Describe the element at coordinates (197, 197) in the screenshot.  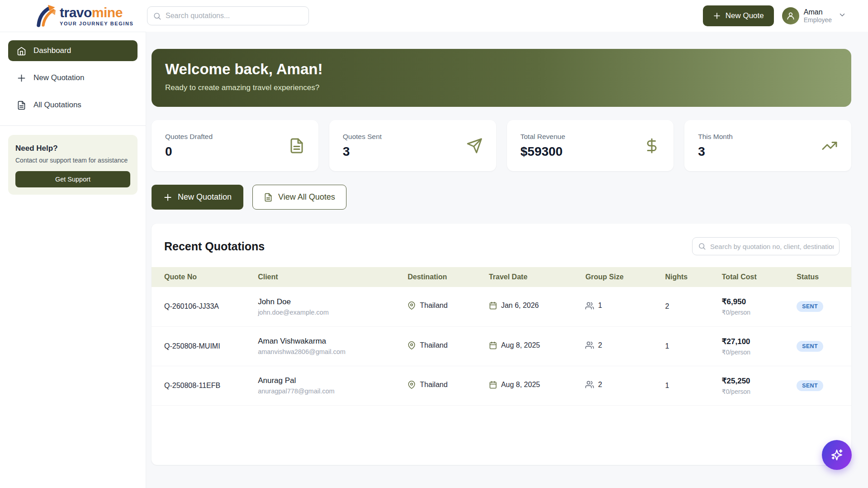
I see `new-quotation-button: New Quotation` at that location.